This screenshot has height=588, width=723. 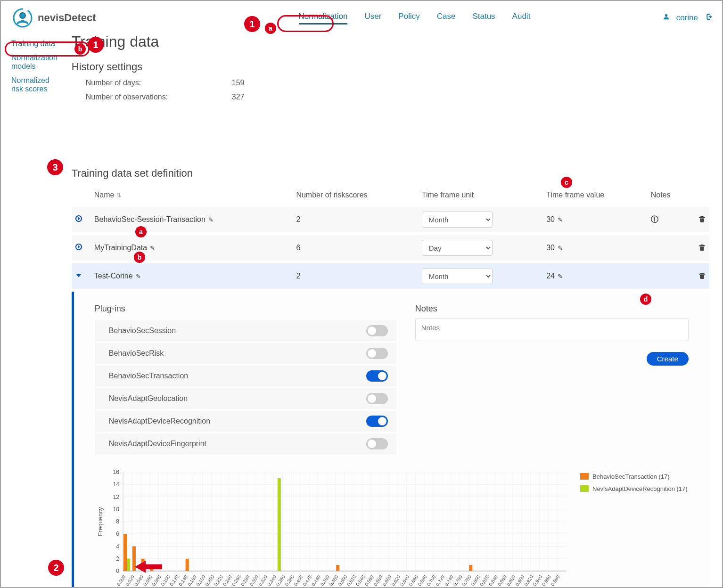 I want to click on svg-text: 0.860, so click(x=502, y=580).